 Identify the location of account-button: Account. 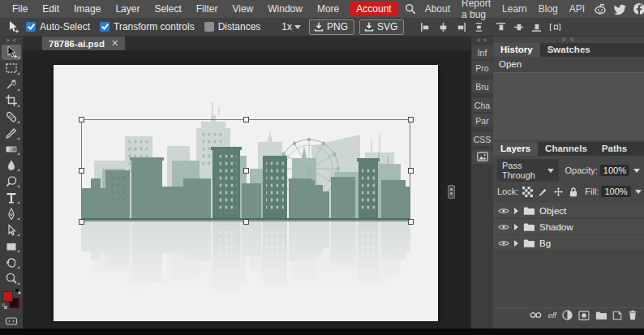
(373, 9).